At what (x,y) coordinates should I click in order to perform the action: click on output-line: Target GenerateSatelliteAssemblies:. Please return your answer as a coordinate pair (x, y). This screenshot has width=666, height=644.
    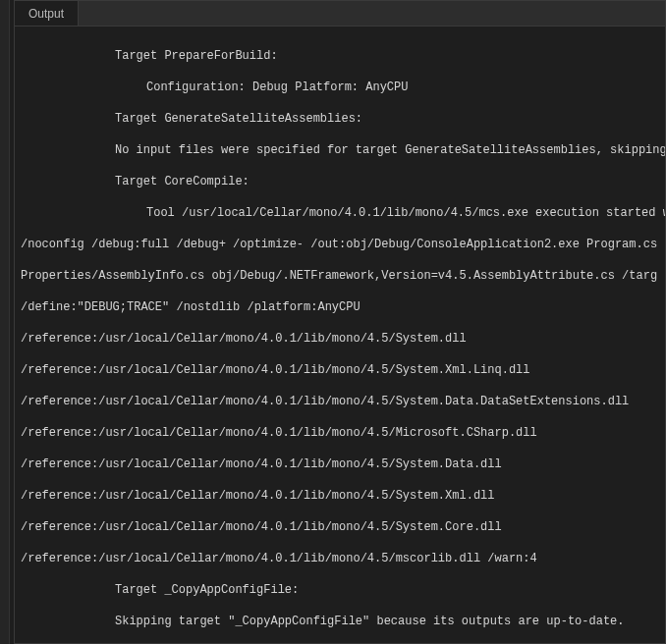
    Looking at the image, I should click on (343, 119).